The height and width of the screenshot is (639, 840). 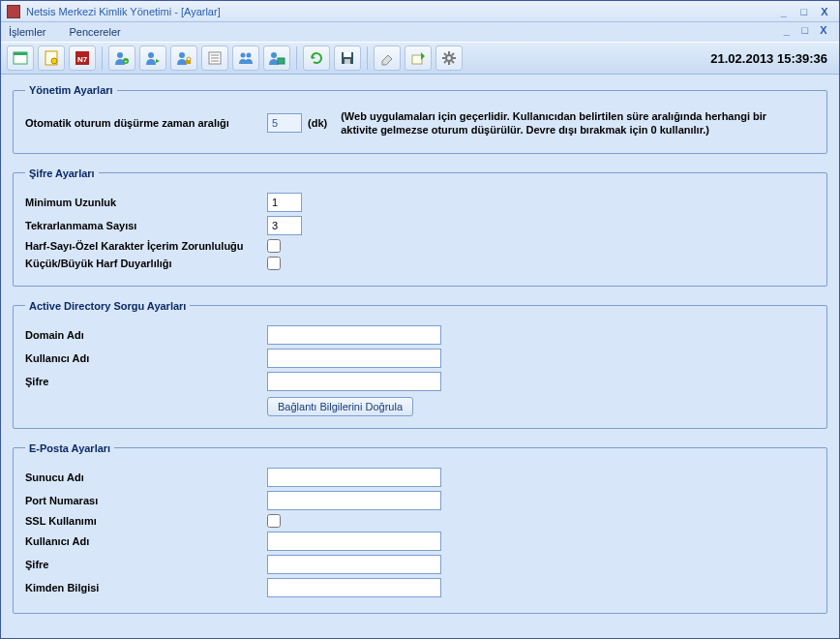 I want to click on row-ep-ssl: SSL Kullanımı, so click(x=420, y=521).